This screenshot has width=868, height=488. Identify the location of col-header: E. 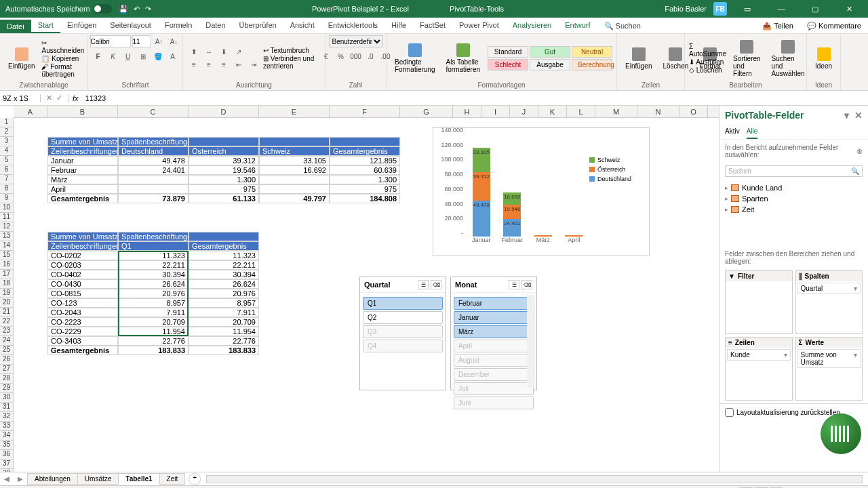
(294, 111).